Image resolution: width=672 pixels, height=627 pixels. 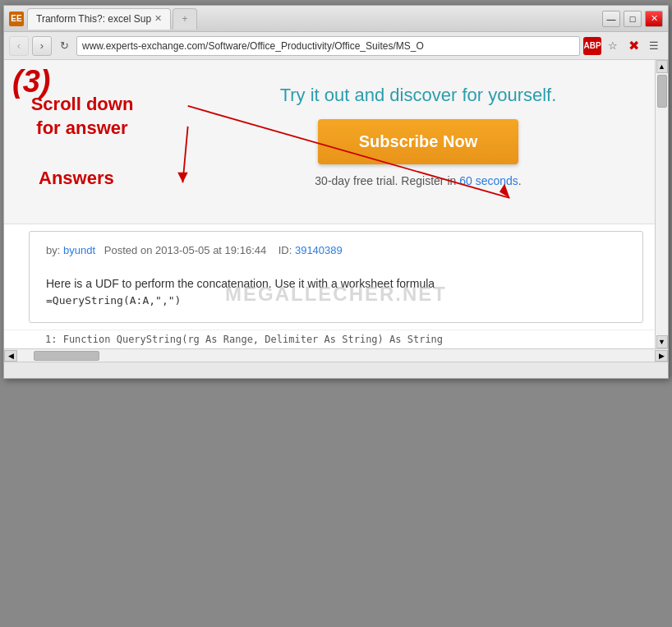 What do you see at coordinates (417, 181) in the screenshot?
I see `trial-text: 30-day free trial. Register in 60 second…` at bounding box center [417, 181].